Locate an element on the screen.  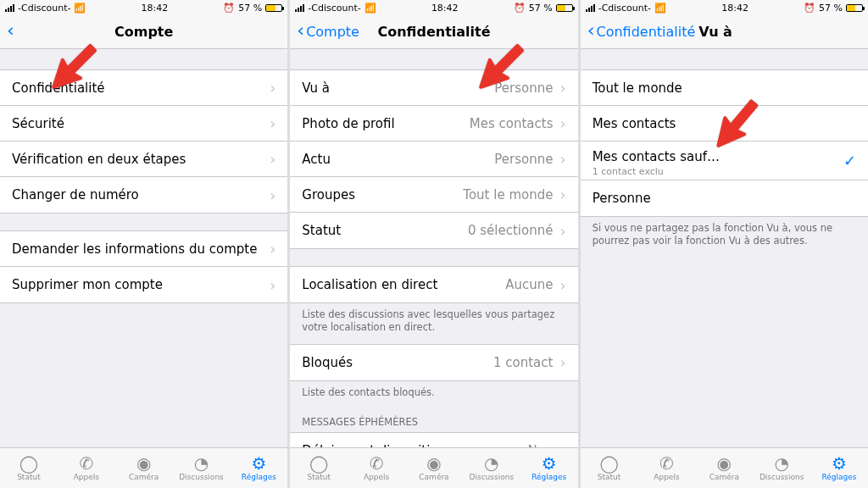
option-tout-le-monde: Tout le monde is located at coordinates (724, 88).